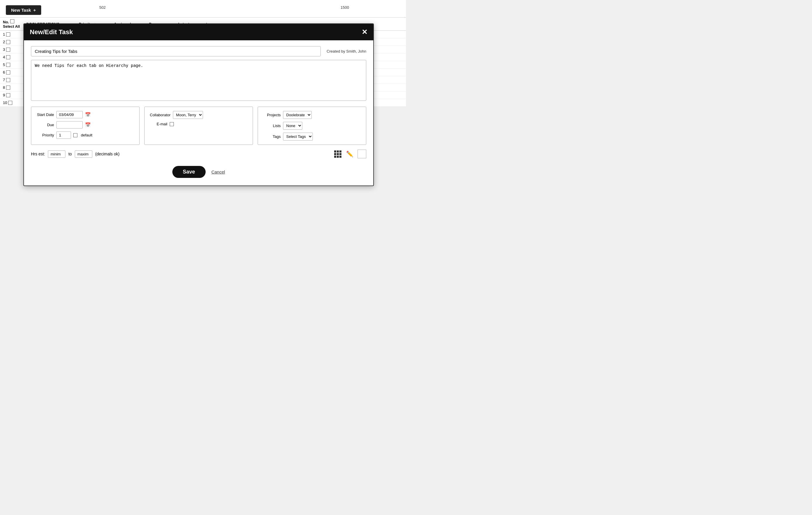  Describe the element at coordinates (103, 7) in the screenshot. I see `annotation-502: 502` at that location.